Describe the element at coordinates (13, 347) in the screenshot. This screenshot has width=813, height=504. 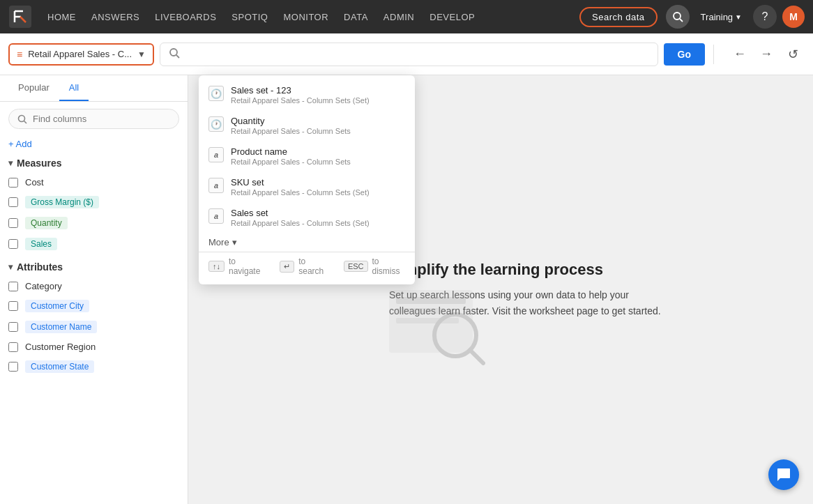
I see `customer-region-checkbox` at that location.